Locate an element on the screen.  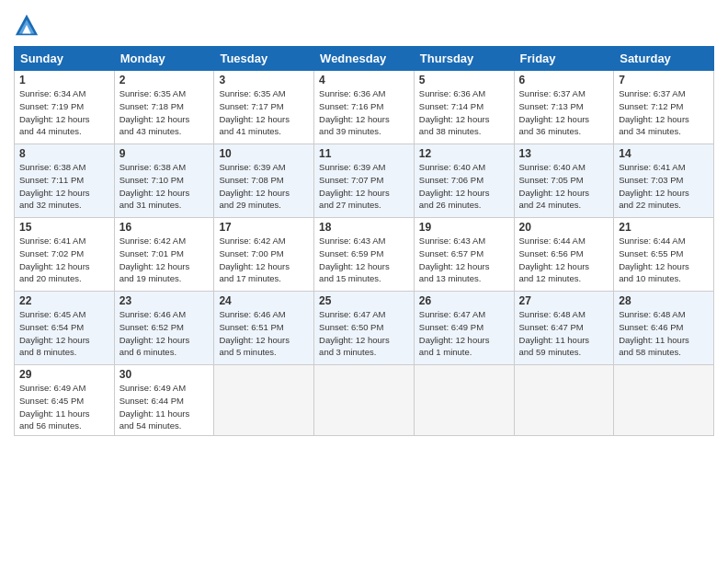
day-info: Sunrise: 6:41 AMSunset: 7:03 PMDaylight:… is located at coordinates (664, 186).